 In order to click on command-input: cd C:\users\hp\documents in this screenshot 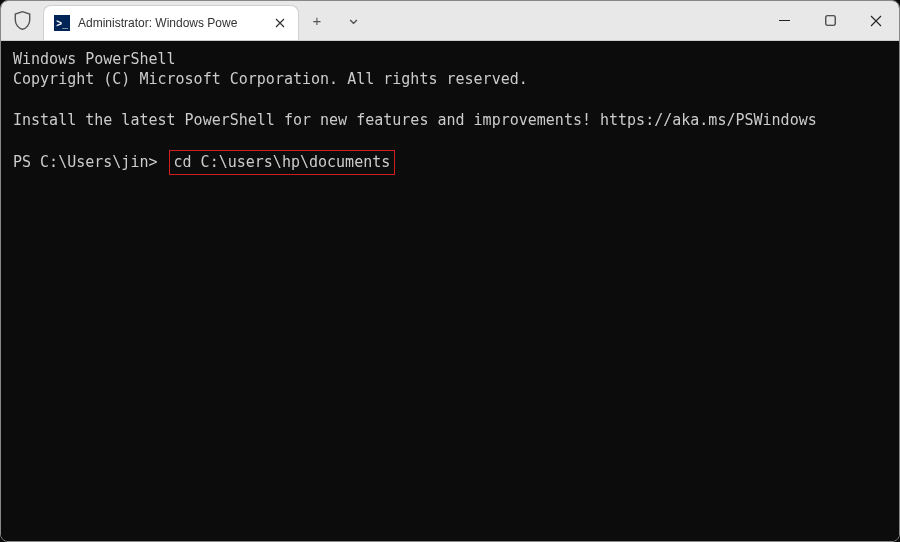, I will do `click(282, 162)`.